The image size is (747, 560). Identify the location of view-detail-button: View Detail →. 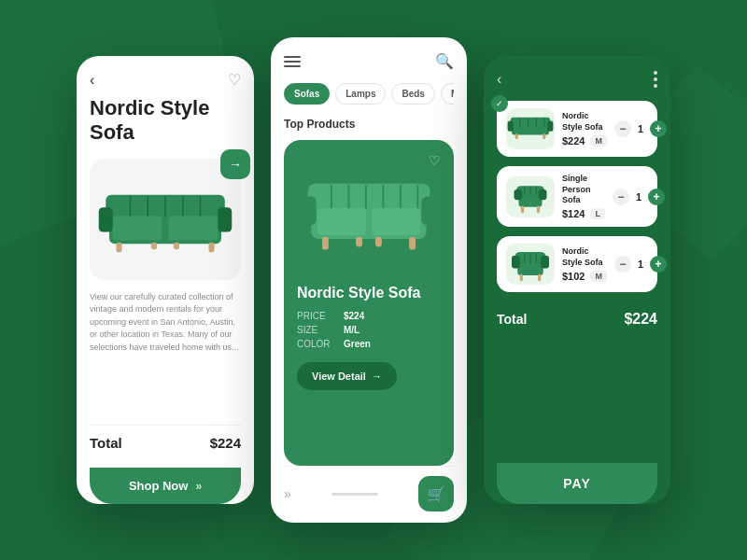
(347, 376).